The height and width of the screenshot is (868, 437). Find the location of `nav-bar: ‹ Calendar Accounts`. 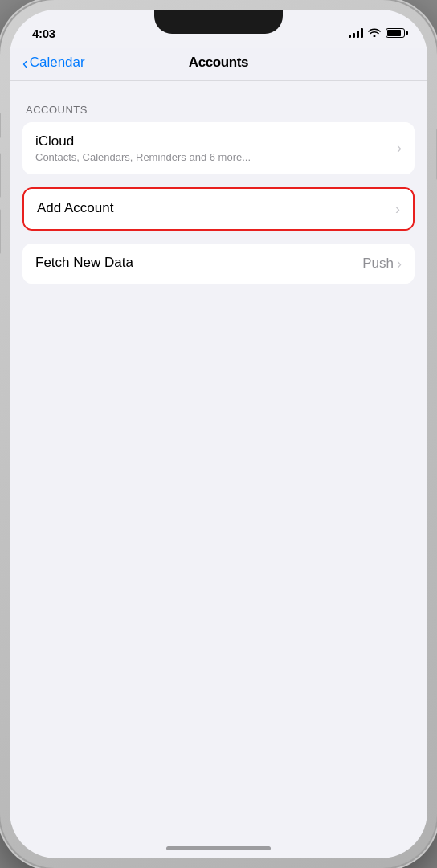

nav-bar: ‹ Calendar Accounts is located at coordinates (218, 64).